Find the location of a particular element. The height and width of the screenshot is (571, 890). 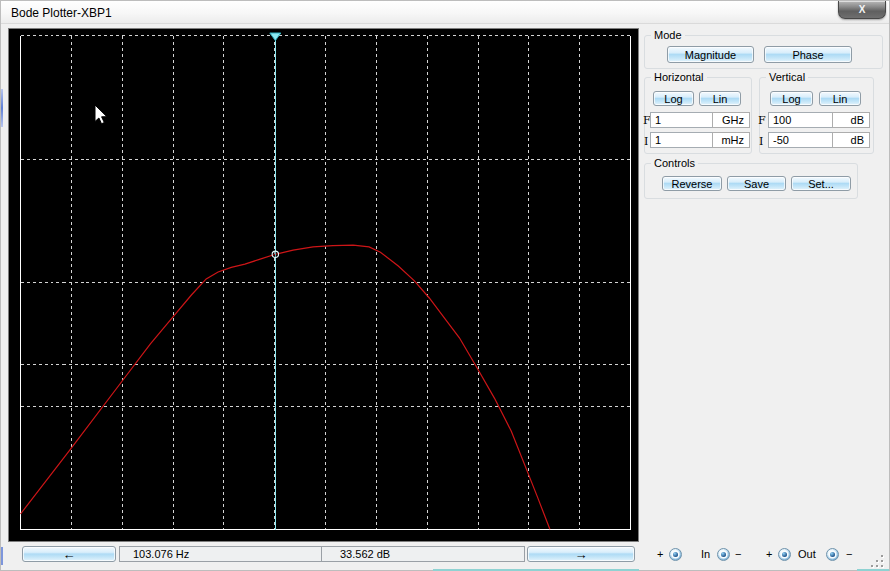

cursor-gain-readout: 33.562 dB is located at coordinates (423, 554).